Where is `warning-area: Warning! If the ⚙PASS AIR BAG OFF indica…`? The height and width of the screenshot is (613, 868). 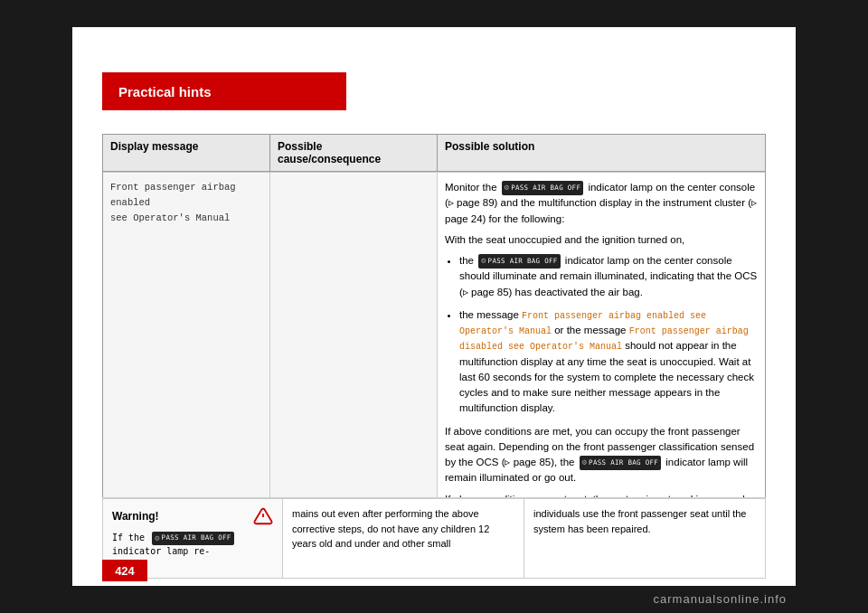
warning-area: Warning! If the ⚙PASS AIR BAG OFF indica… is located at coordinates (434, 538).